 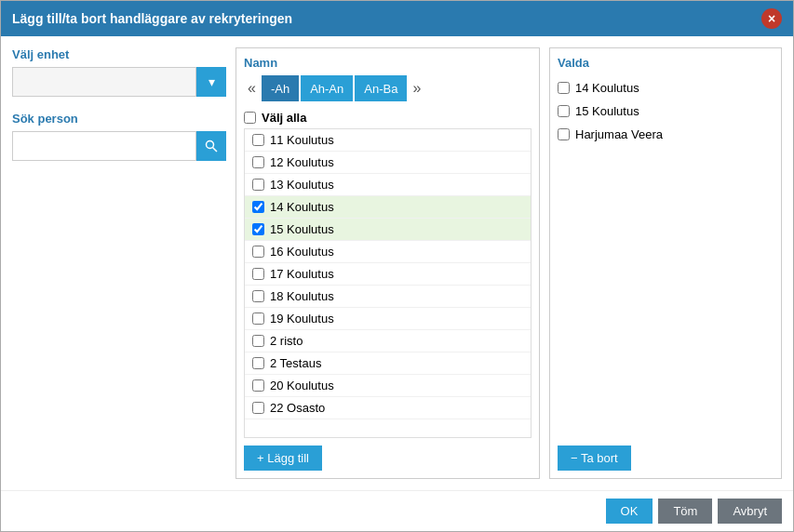 I want to click on select-all-checkbox, so click(x=249, y=117).